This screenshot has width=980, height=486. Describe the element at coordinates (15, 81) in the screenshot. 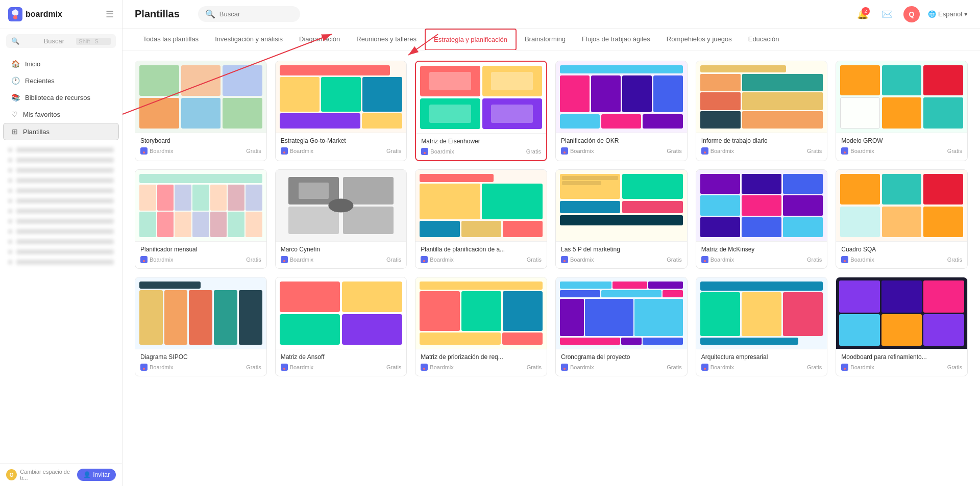

I see `clock-icon: 🕐` at that location.